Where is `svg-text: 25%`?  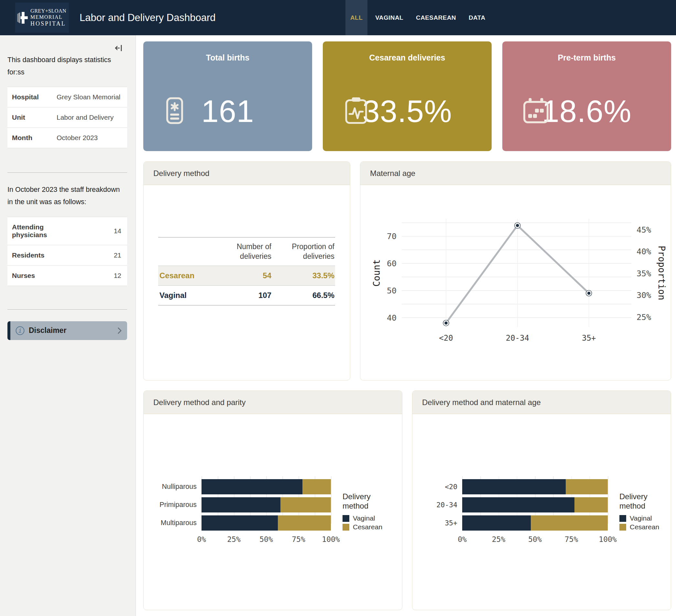 svg-text: 25% is located at coordinates (644, 317).